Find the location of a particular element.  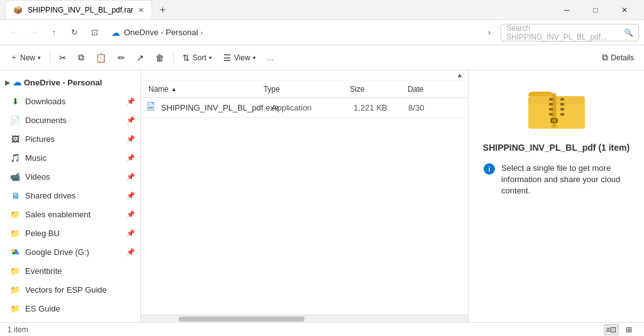

cut-icon: ✂ is located at coordinates (63, 58).